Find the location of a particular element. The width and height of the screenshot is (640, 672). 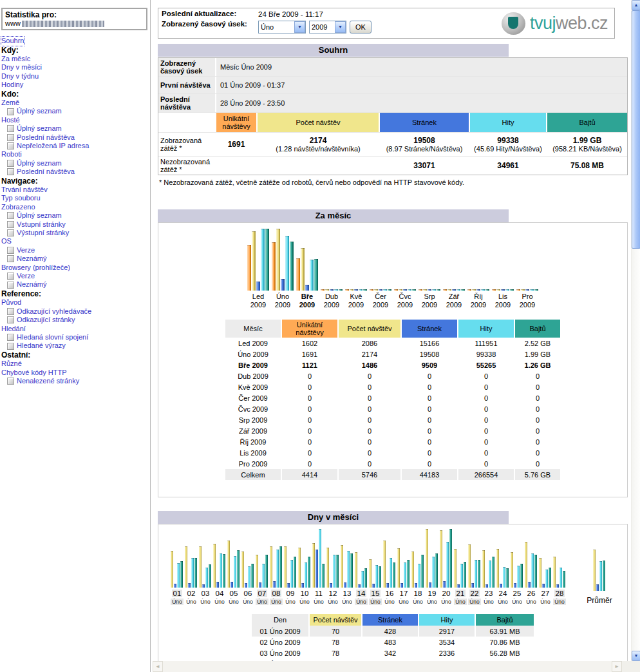

sidebar-item-chybov-k-dy-http: Chybové kódy HTTP is located at coordinates (76, 372).